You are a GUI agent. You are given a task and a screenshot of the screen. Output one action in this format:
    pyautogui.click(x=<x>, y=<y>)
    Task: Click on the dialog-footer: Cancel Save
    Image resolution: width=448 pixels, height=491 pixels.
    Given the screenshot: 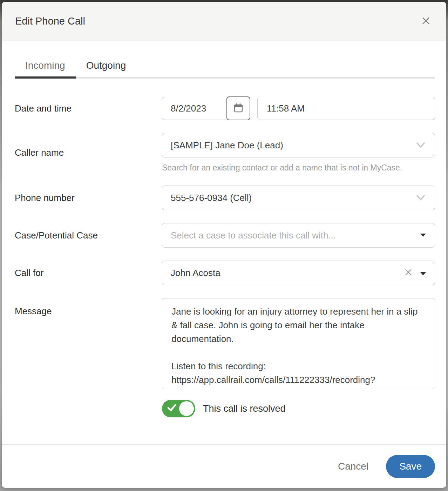 What is the action you would take?
    pyautogui.click(x=224, y=466)
    